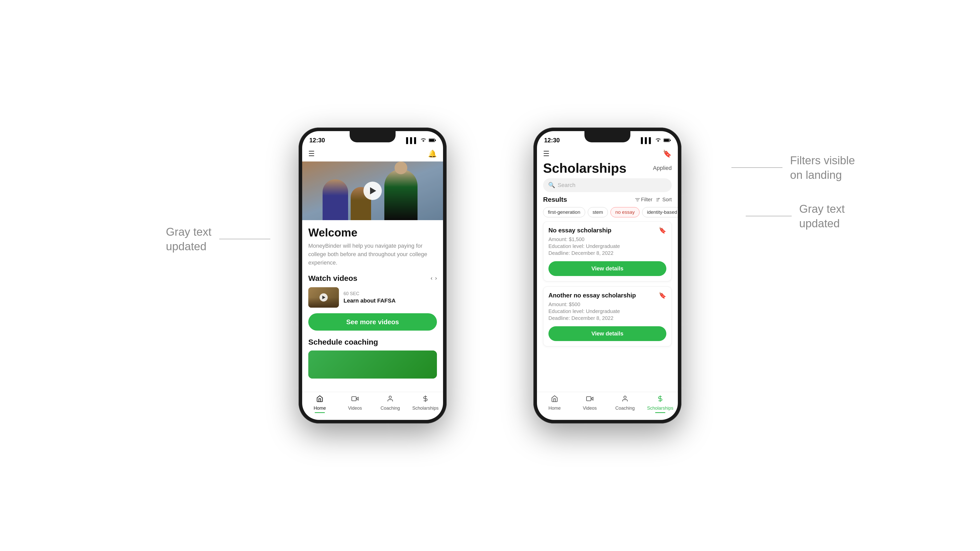 The height and width of the screenshot is (551, 980). I want to click on phone2-home-icon, so click(555, 400).